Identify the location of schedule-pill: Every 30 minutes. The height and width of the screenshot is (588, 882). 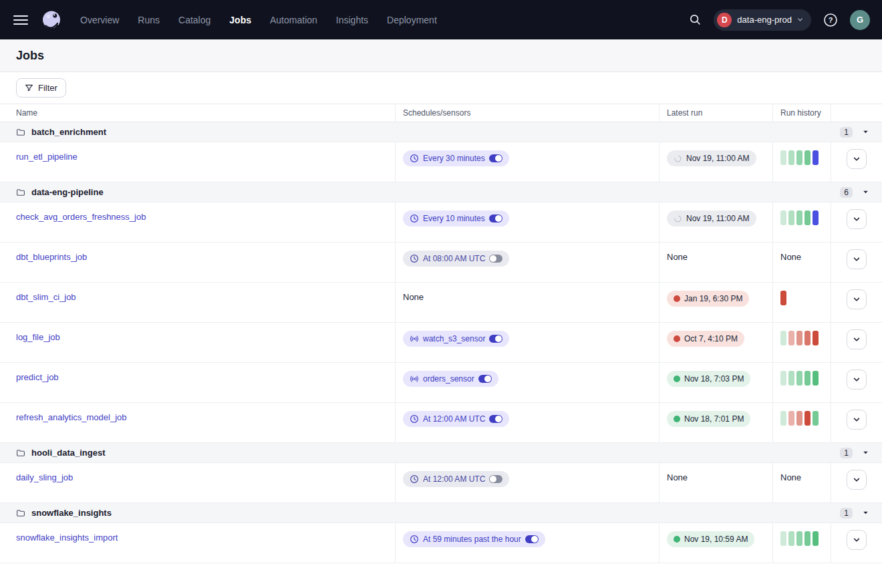
(456, 158).